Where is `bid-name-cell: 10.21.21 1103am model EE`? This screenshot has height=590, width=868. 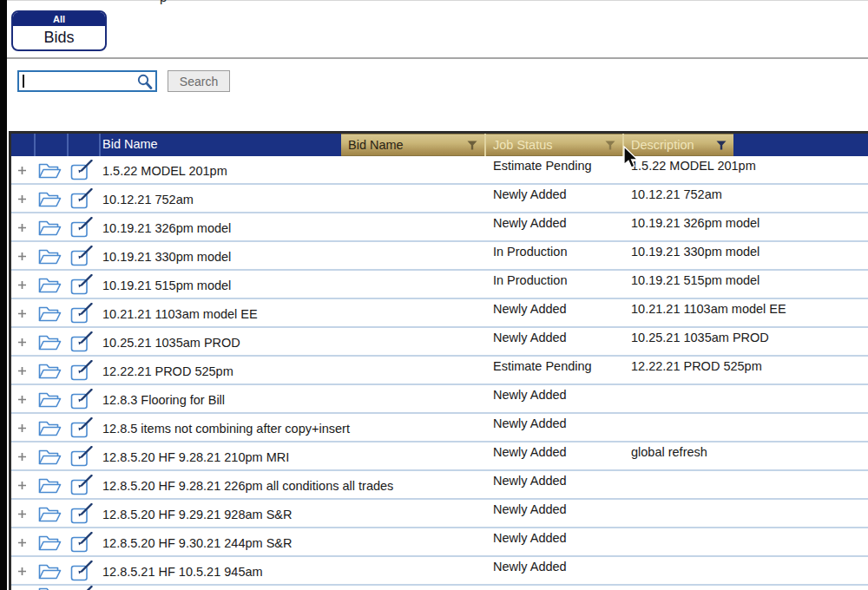
bid-name-cell: 10.21.21 1103am model EE is located at coordinates (181, 314).